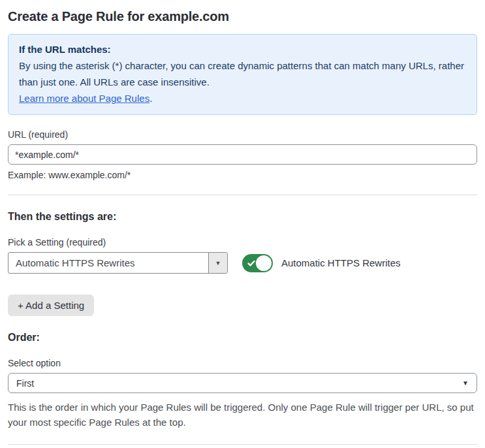 The height and width of the screenshot is (448, 485). Describe the element at coordinates (243, 98) in the screenshot. I see `info-box-link-line: Learn more about Page Rules.` at that location.